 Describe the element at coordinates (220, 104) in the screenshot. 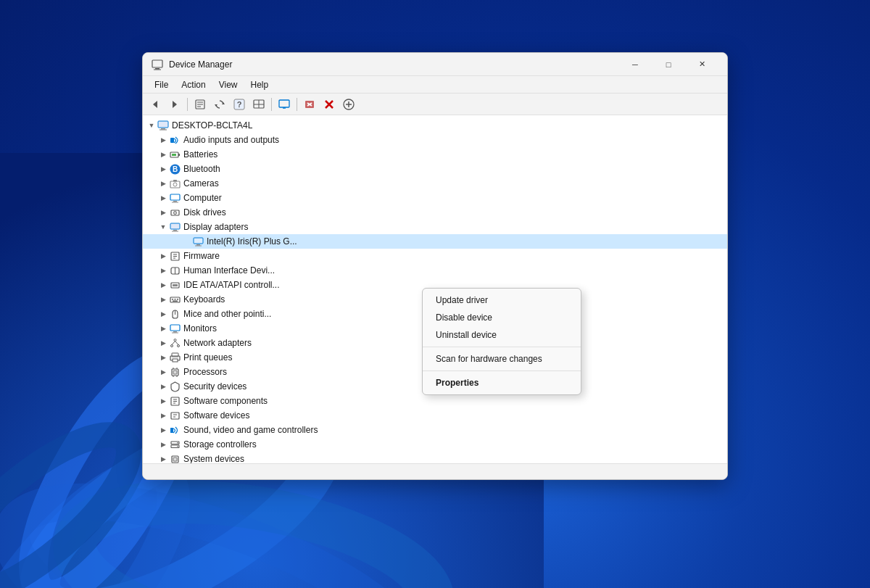

I see `refresh-button` at that location.